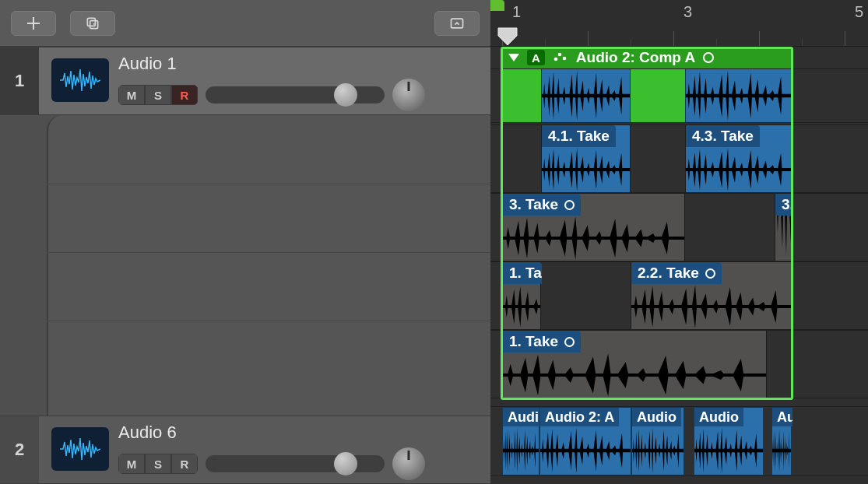 The height and width of the screenshot is (484, 868). Describe the element at coordinates (304, 64) in the screenshot. I see `track-name: Audio 1` at that location.